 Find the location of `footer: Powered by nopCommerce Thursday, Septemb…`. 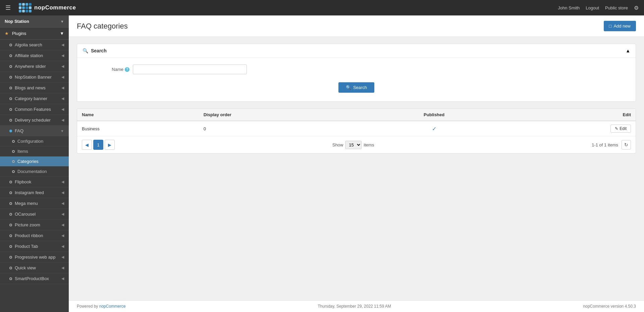

footer: Powered by nopCommerce Thursday, Septemb… is located at coordinates (356, 306).